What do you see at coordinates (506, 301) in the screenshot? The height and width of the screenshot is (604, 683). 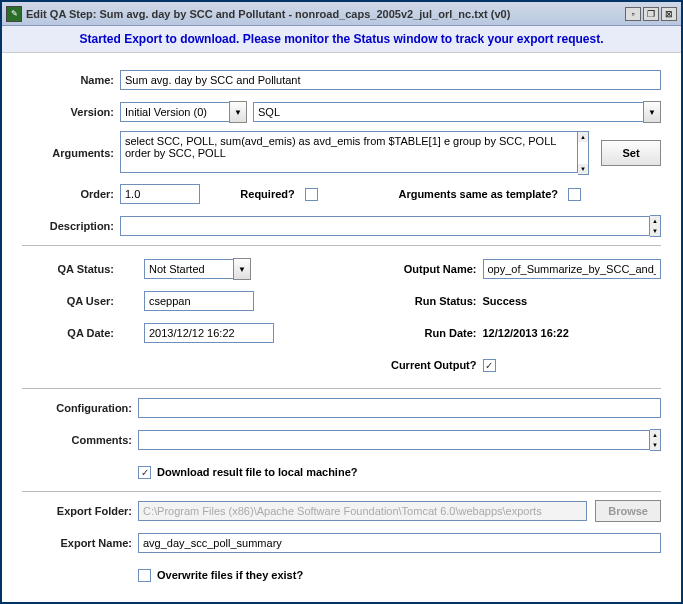 I see `run-status-value: Success` at bounding box center [506, 301].